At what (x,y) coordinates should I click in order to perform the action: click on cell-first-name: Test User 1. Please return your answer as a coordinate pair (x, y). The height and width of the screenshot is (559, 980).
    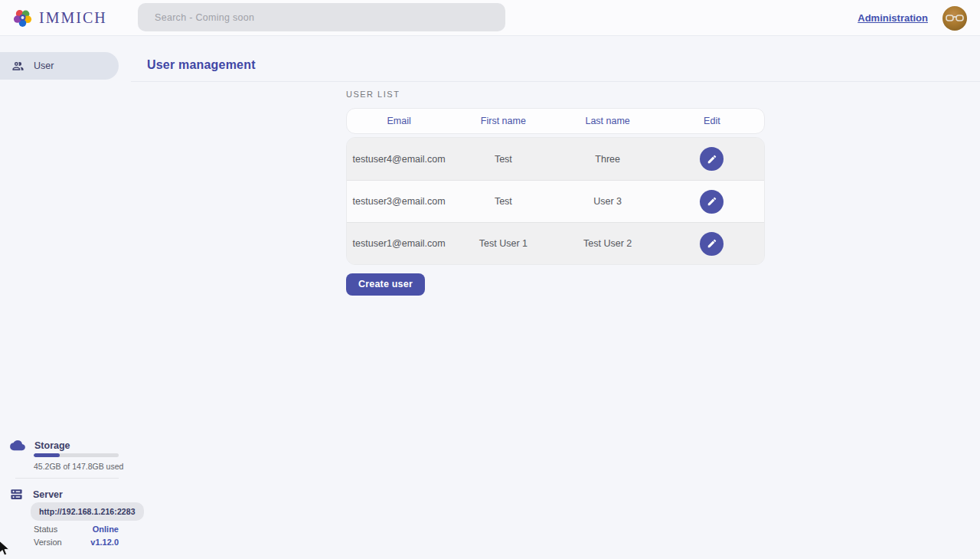
    Looking at the image, I should click on (503, 244).